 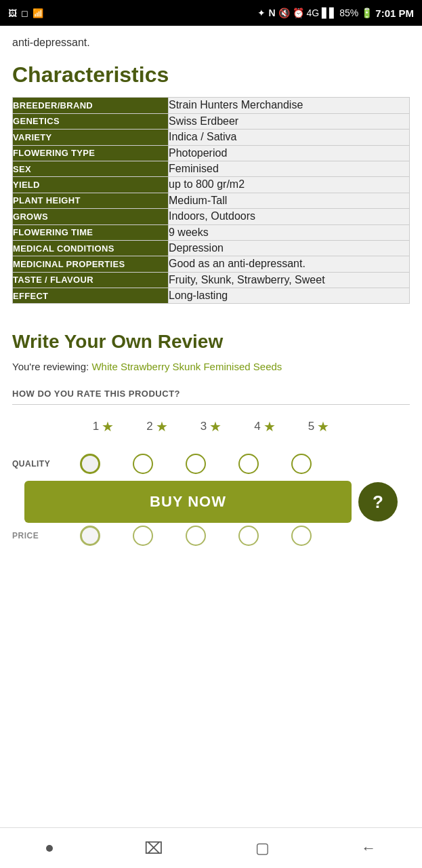 I want to click on nav-menu-icon: ⌧, so click(x=154, y=848).